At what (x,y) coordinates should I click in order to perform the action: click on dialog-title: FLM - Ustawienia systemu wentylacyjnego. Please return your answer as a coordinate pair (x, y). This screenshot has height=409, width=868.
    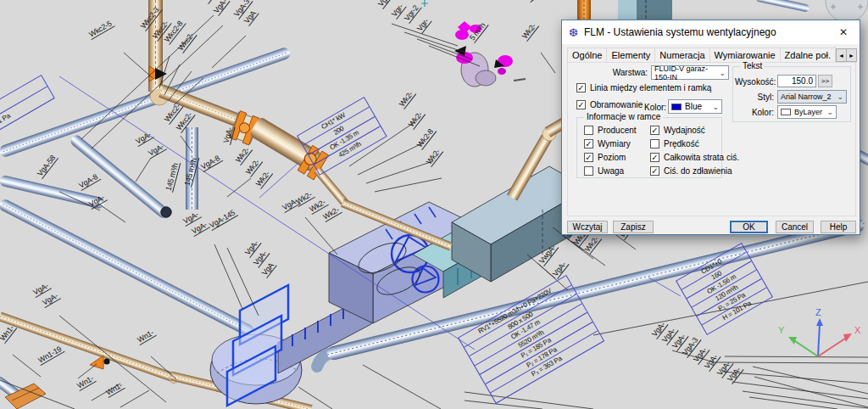
    Looking at the image, I should click on (680, 32).